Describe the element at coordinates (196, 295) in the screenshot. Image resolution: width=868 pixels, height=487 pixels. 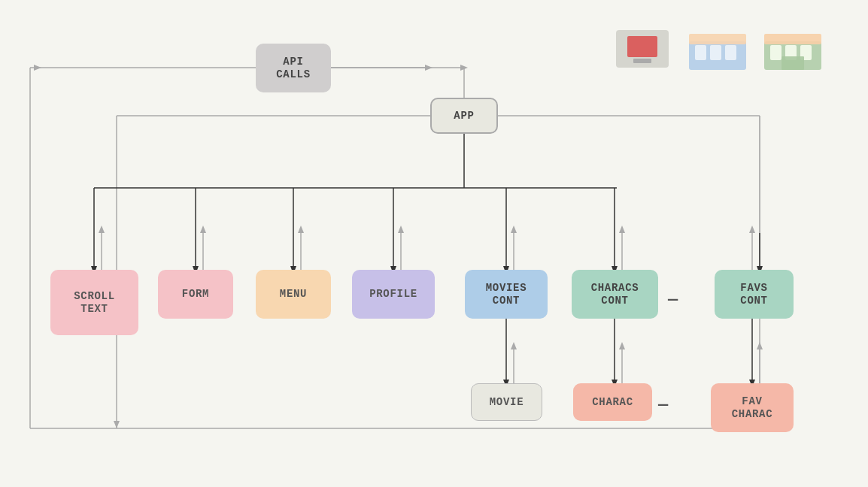
I see `form-label: FORM` at that location.